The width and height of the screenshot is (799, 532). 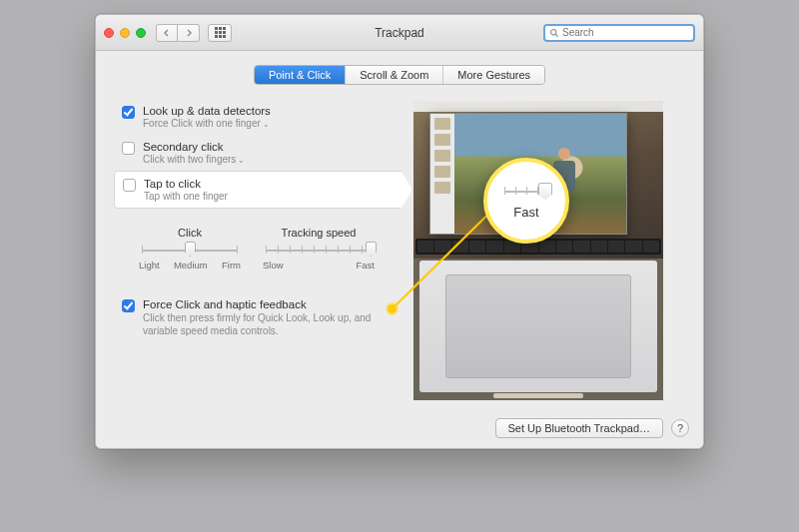 What do you see at coordinates (579, 428) in the screenshot?
I see `bluetooth-trackpad-button: Set Up Bluetooth Trackpad…` at bounding box center [579, 428].